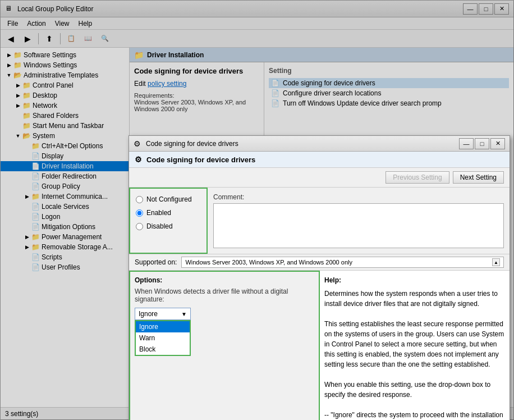 The image size is (514, 420). Describe the element at coordinates (319, 144) in the screenshot. I see `dialog-title-bar: ⚙ Code signing for device drivers — □ ✕` at that location.